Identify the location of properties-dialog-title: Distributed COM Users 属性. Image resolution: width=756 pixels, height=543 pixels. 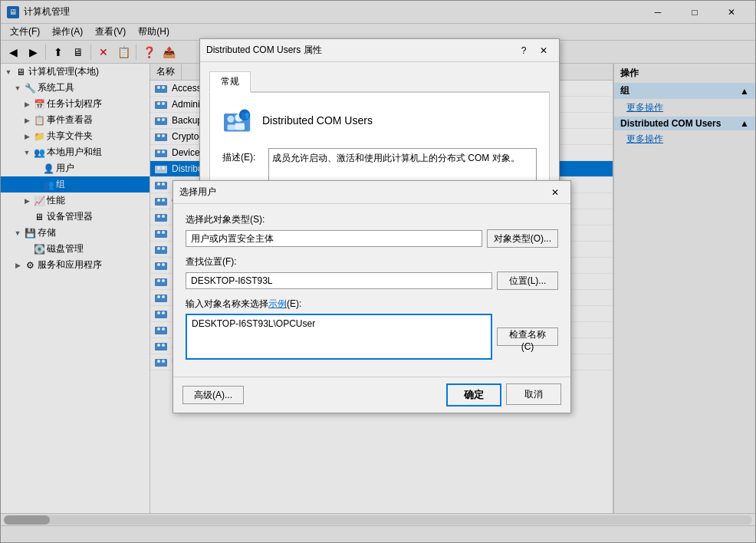
(360, 51).